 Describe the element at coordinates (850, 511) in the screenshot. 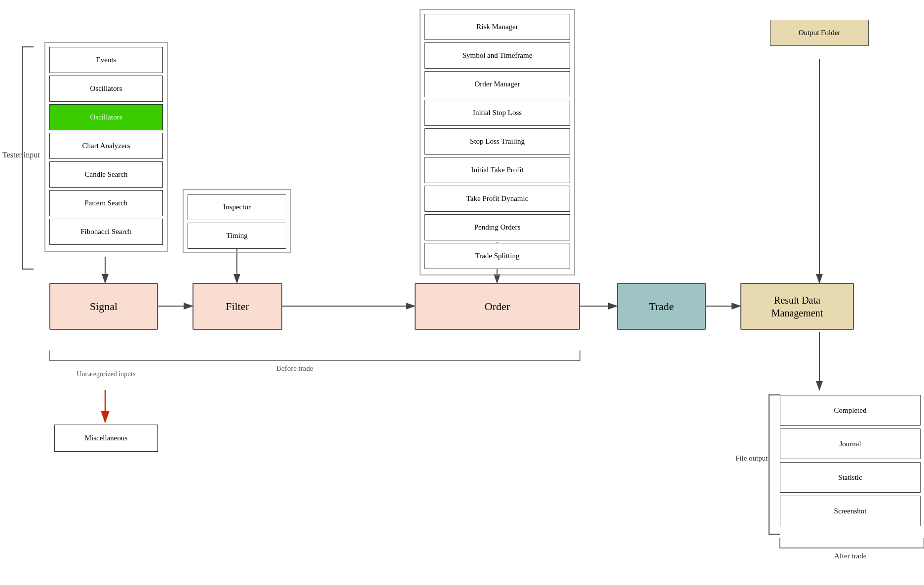

I see `file-output-screenshot: Screenshot` at that location.